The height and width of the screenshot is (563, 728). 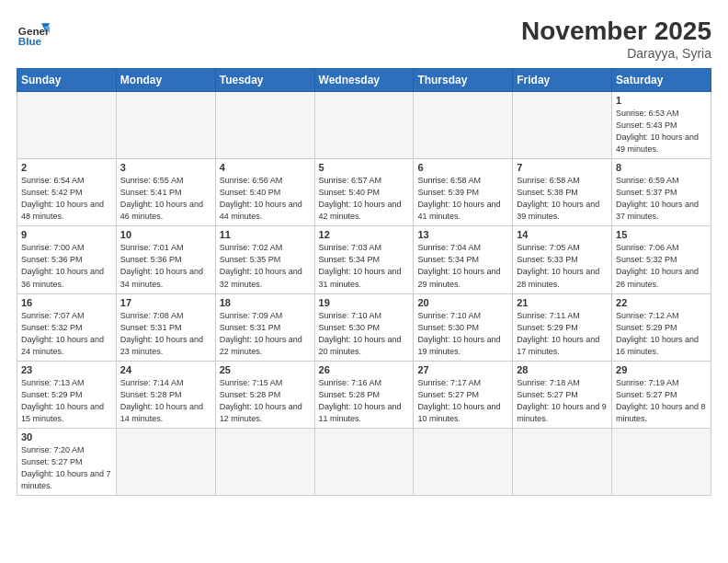 What do you see at coordinates (66, 437) in the screenshot?
I see `day-number: 30` at bounding box center [66, 437].